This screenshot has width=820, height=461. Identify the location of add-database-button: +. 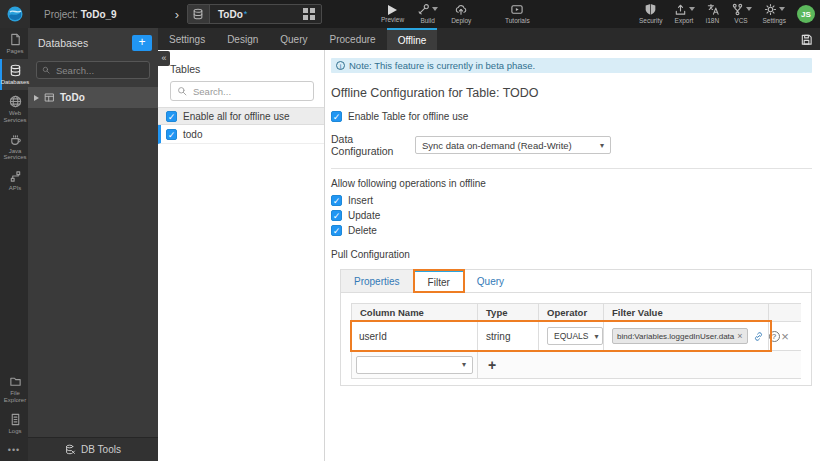
(142, 43).